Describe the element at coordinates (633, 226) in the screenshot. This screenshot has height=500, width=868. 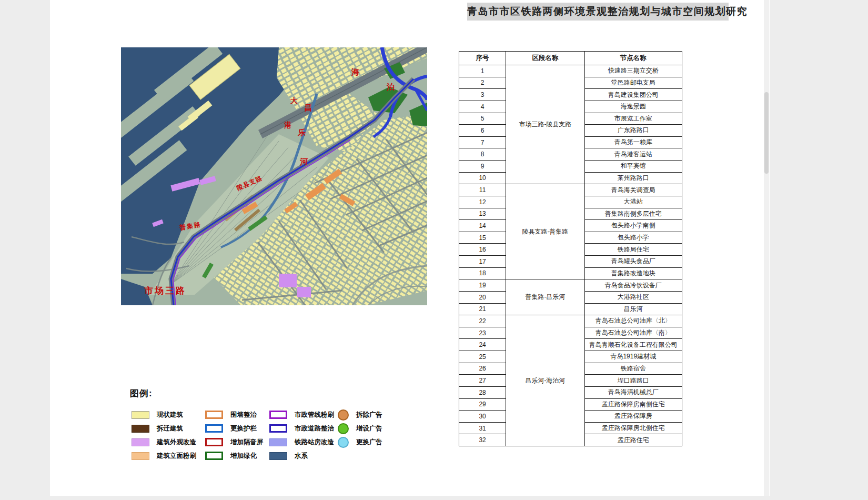
I see `node-name-cell: 包头路小学南侧` at that location.